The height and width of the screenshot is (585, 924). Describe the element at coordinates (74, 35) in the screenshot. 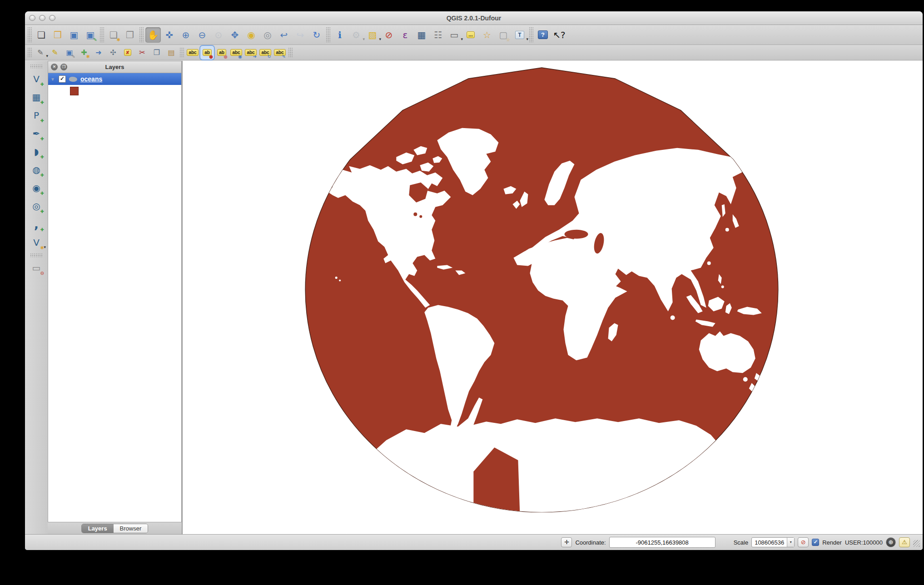

I see `save-project-button: ▣` at that location.